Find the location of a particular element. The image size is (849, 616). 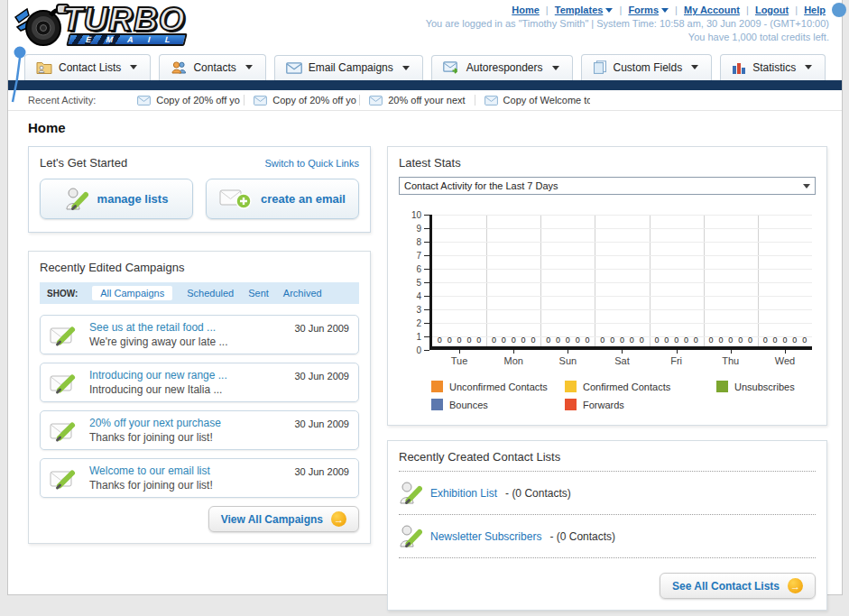

recent-activity-item-label: Copy of 20% off yo is located at coordinates (198, 100).